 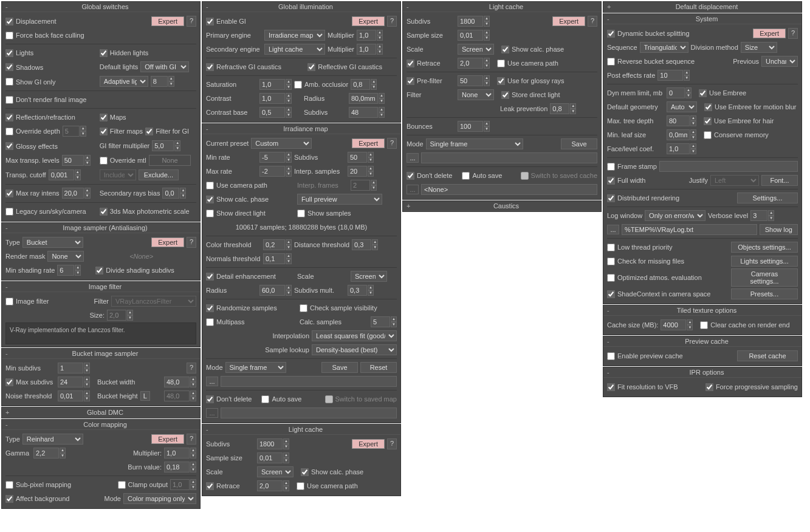 What do you see at coordinates (677, 325) in the screenshot?
I see `cache-size-spinner: ▲▼` at bounding box center [677, 325].